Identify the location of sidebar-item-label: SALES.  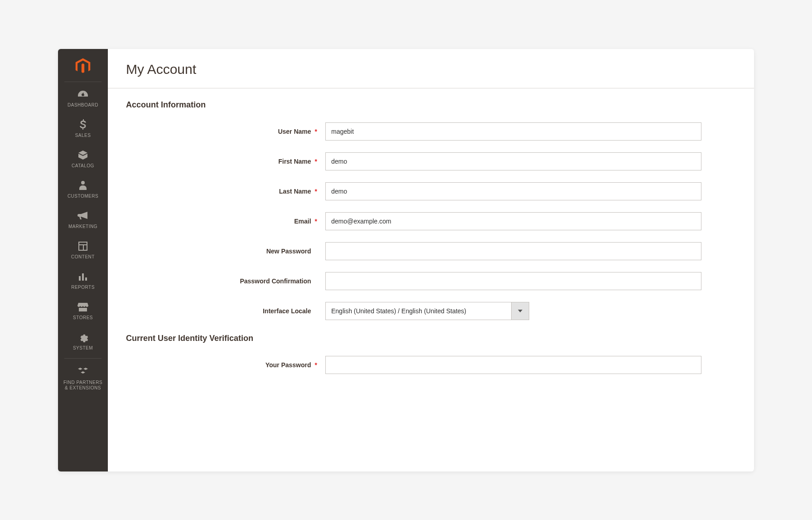
(83, 136).